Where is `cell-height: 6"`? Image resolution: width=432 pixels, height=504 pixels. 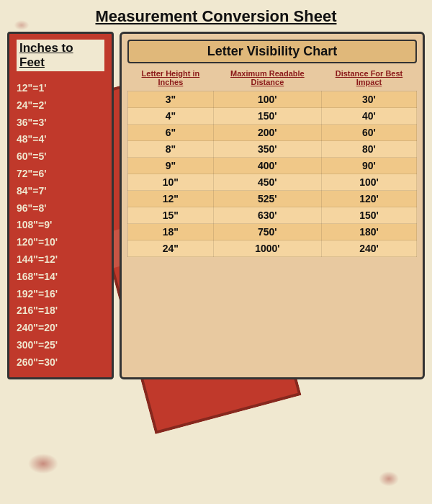
cell-height: 6" is located at coordinates (171, 132).